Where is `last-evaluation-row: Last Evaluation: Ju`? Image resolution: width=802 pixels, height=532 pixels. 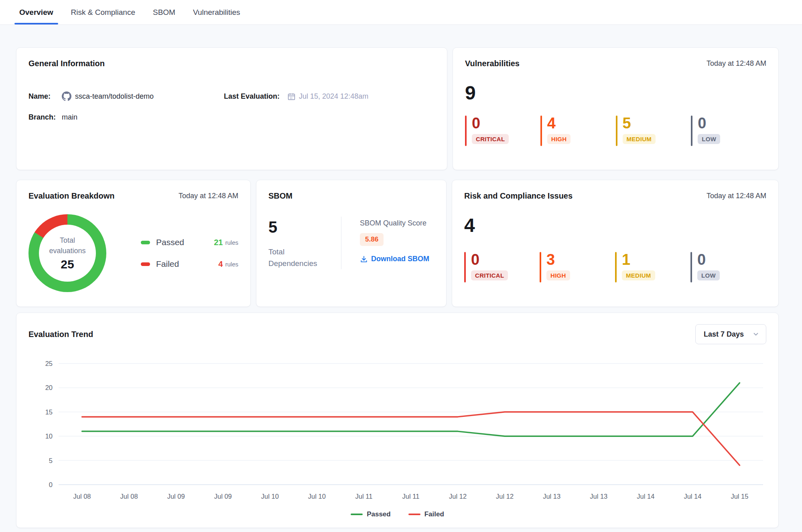
last-evaluation-row: Last Evaluation: Ju is located at coordinates (329, 96).